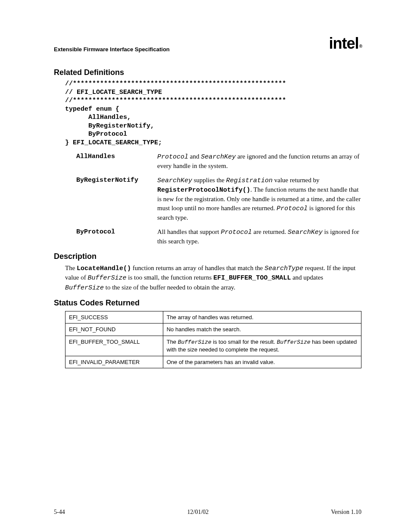 This screenshot has width=411, height=532. What do you see at coordinates (259, 237) in the screenshot?
I see `def-desc: All handles that support Protocol are re…` at bounding box center [259, 237].